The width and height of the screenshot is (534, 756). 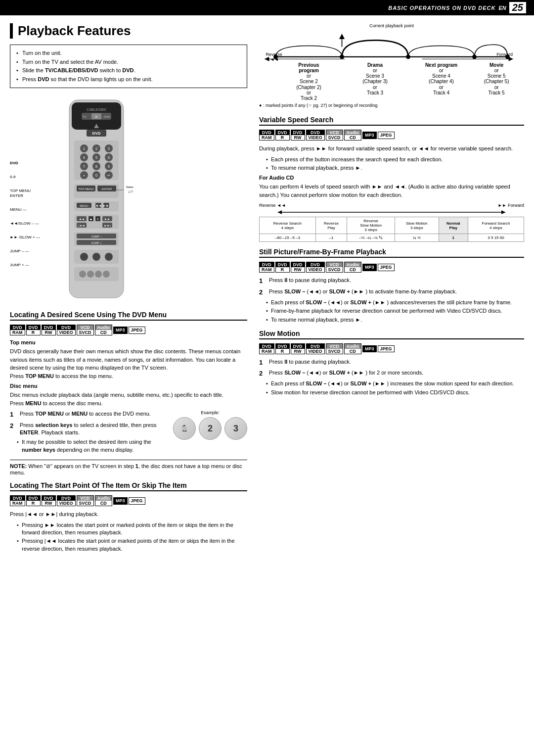 I want to click on remote-label-slow-plus: ►► /SLOW + —, so click(x=25, y=237).